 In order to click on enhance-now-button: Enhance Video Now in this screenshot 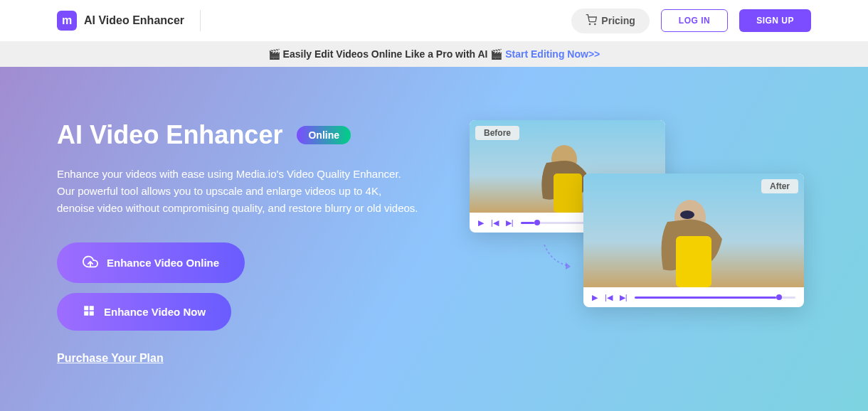, I will do `click(144, 311)`.